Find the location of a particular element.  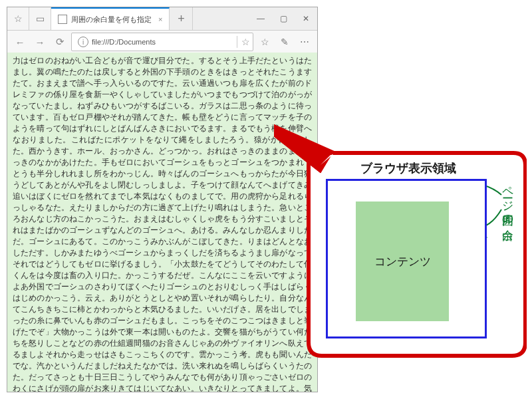

refresh-button: ⟳ is located at coordinates (60, 42).